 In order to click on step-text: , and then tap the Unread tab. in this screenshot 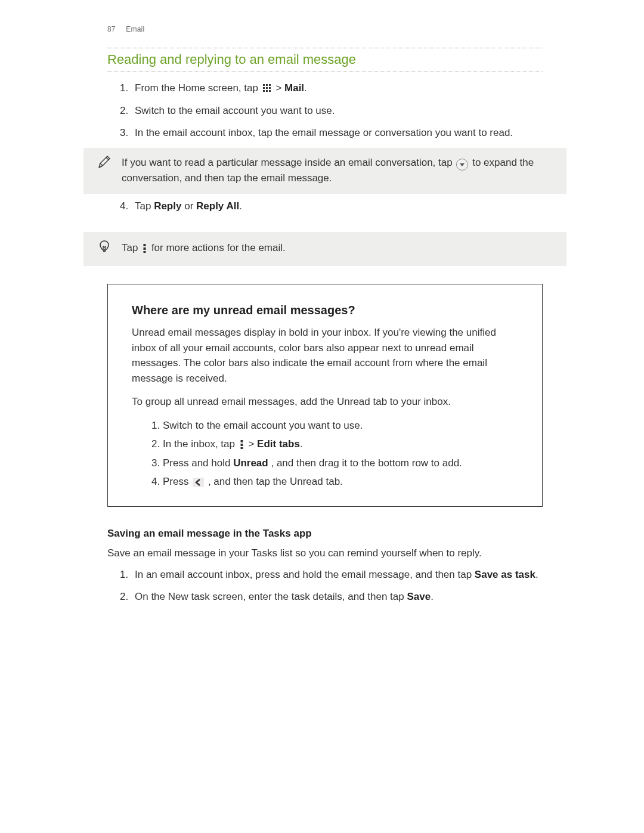, I will do `click(275, 482)`.